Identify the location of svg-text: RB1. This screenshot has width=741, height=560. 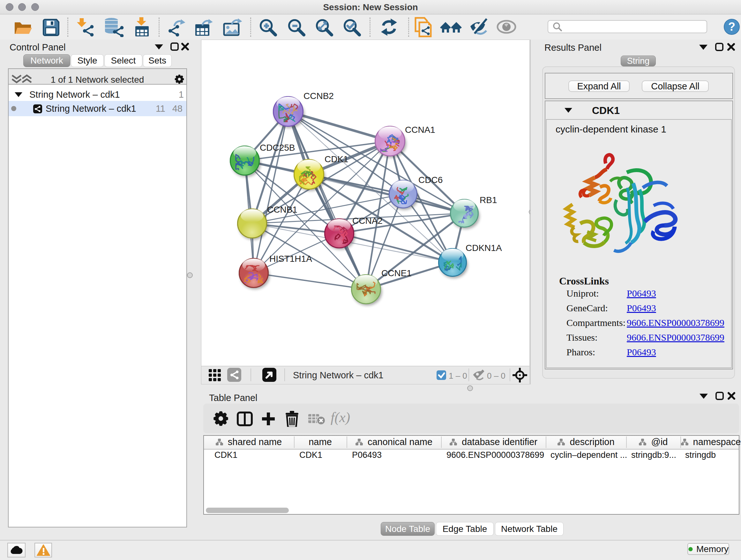
(488, 200).